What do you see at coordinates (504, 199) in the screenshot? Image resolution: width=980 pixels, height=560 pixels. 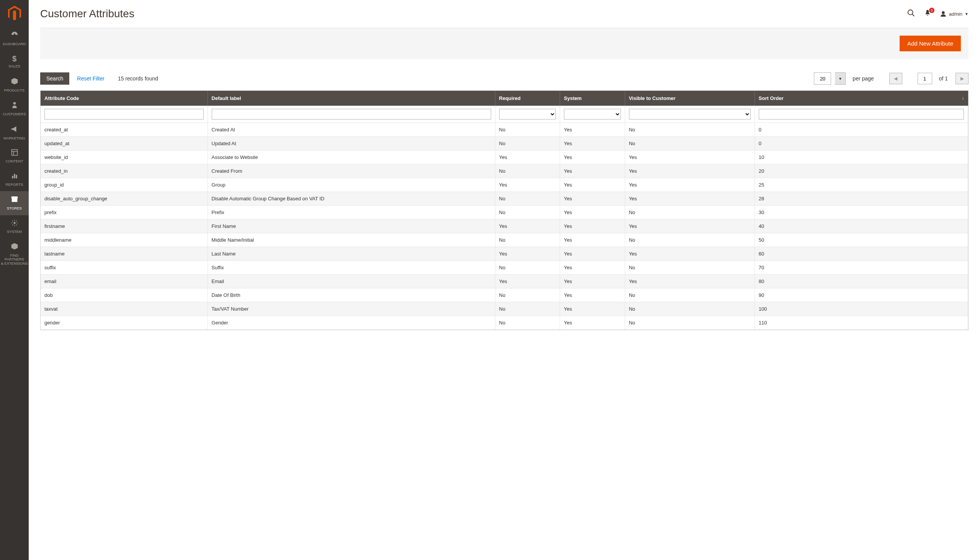 I see `table-row: disable_auto_group_changeDisable Automat…` at bounding box center [504, 199].